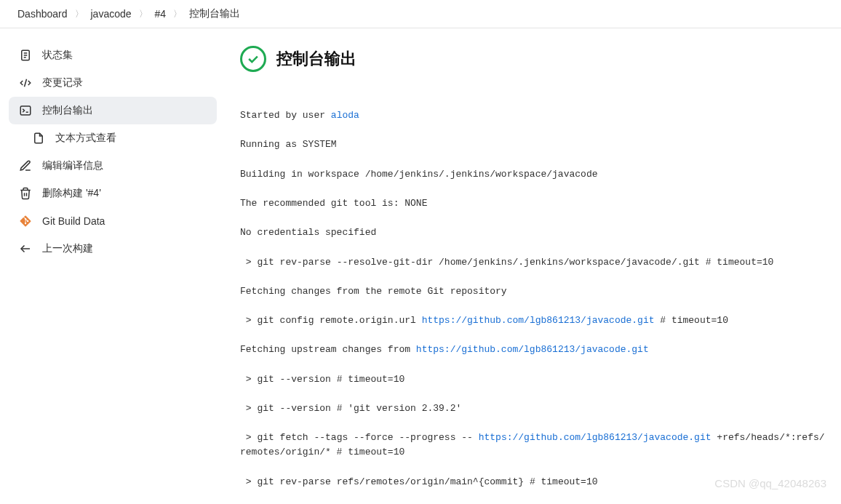  I want to click on trash-icon, so click(25, 193).